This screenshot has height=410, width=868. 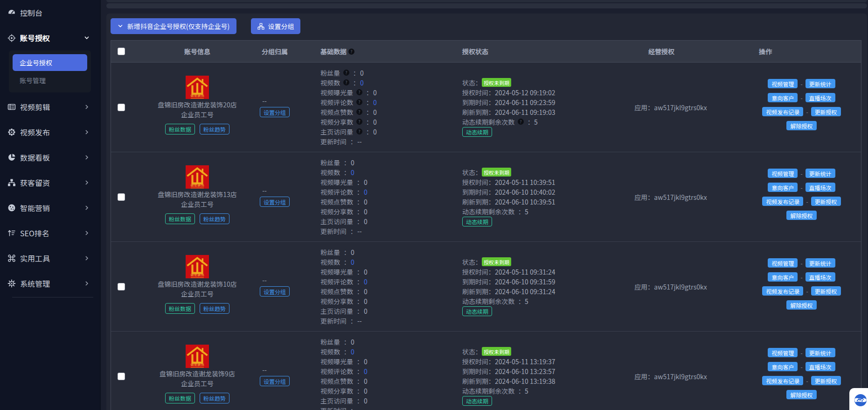 I want to click on sidebar-subitem-enterprise-auth: 企业号授权, so click(x=50, y=63).